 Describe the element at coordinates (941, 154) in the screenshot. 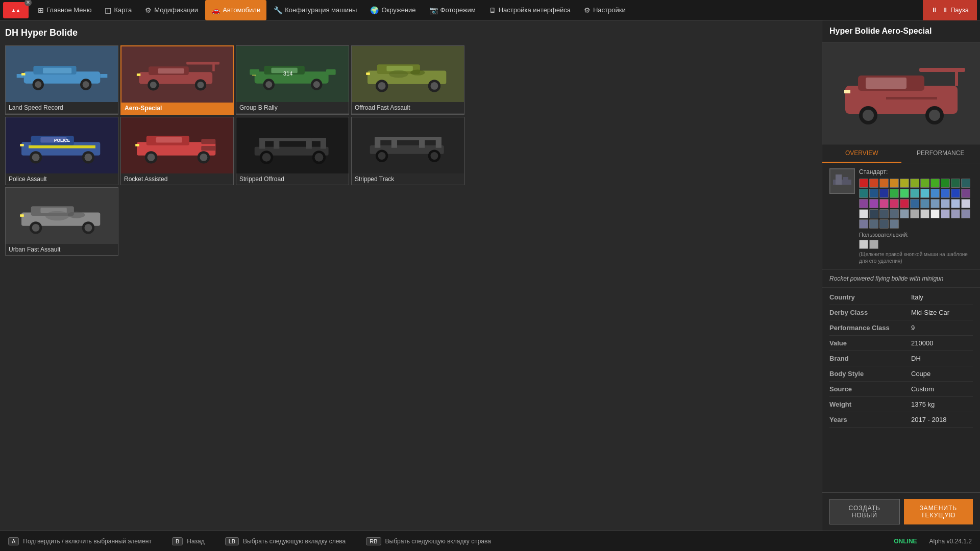

I see `tab-performance: PERFORMANCE` at that location.